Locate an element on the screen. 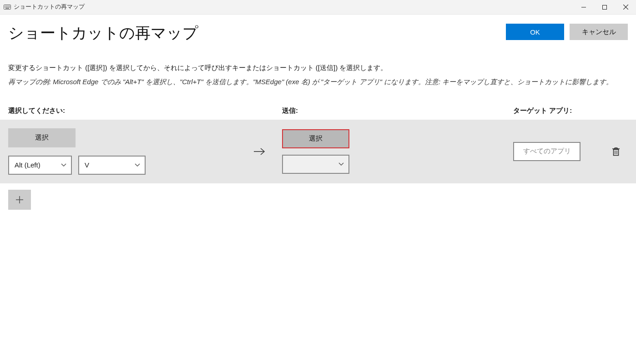  modifier-value: Alt (Left) is located at coordinates (27, 165).